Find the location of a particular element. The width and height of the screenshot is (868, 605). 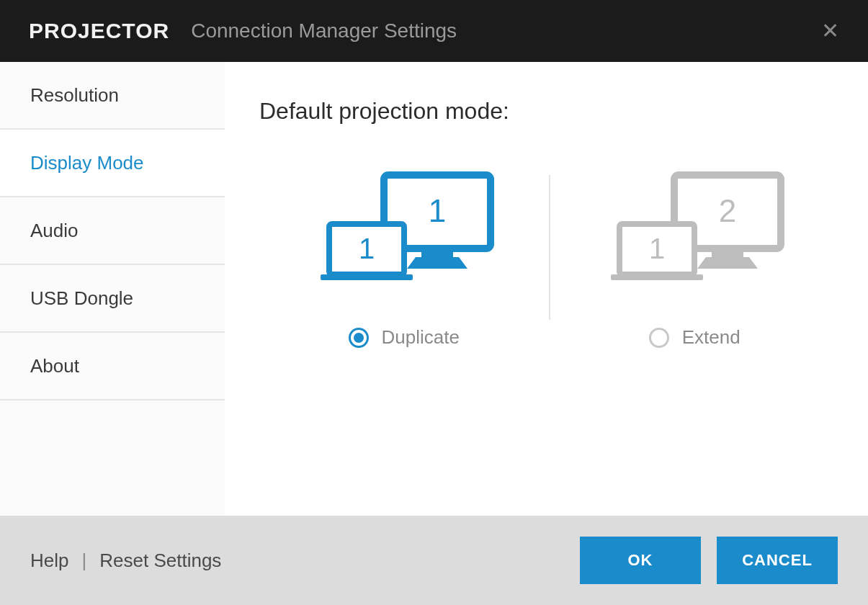

sidebar-item-label: Resolution is located at coordinates (75, 95).